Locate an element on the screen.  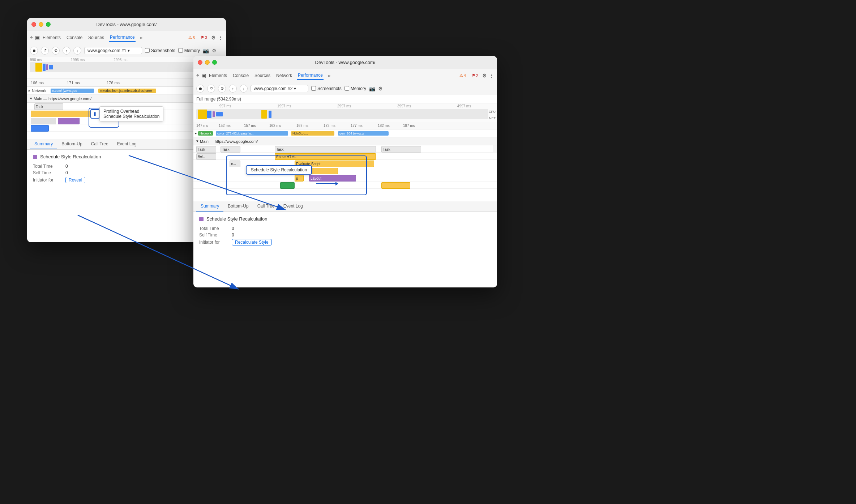
tab-performance-1: Performance is located at coordinates (122, 38).